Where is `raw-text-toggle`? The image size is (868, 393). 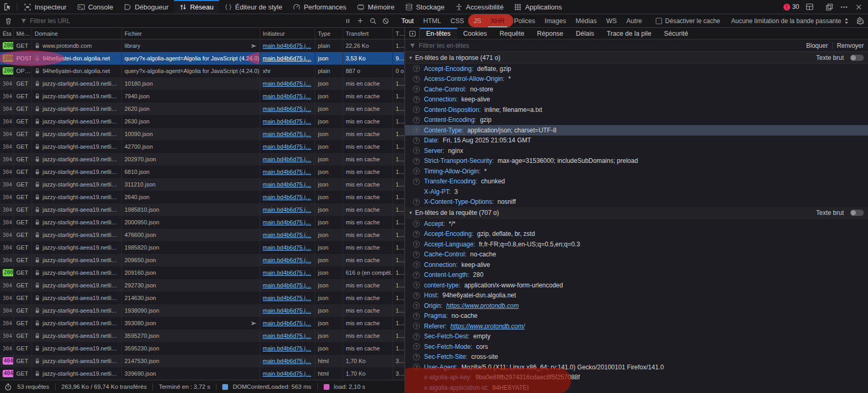 raw-text-toggle is located at coordinates (857, 58).